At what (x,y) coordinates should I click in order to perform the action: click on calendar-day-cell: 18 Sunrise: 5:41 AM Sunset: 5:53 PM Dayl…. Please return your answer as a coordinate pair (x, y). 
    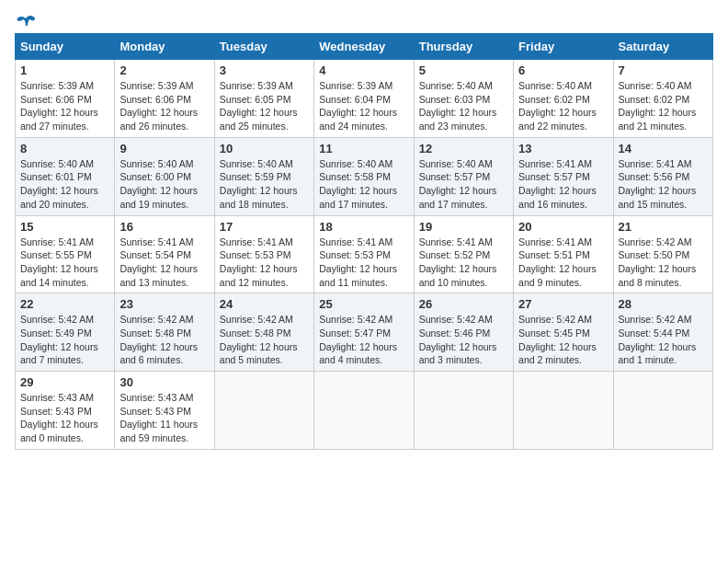
    Looking at the image, I should click on (364, 254).